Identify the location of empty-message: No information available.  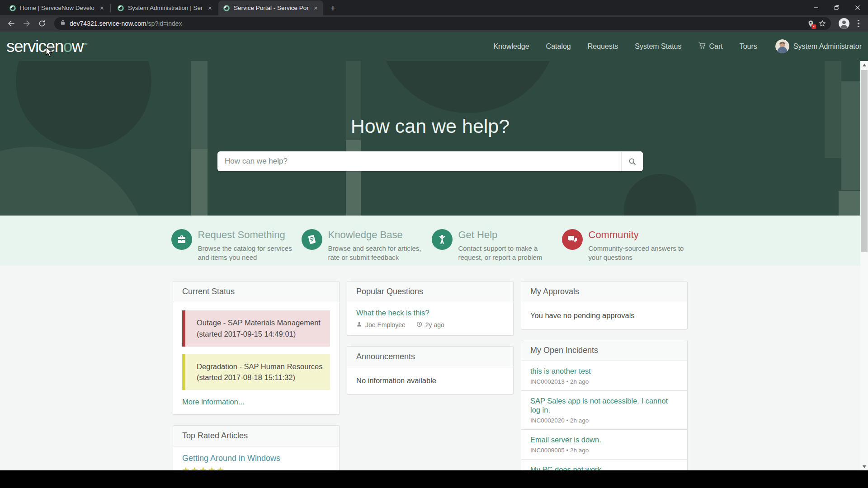
(396, 380).